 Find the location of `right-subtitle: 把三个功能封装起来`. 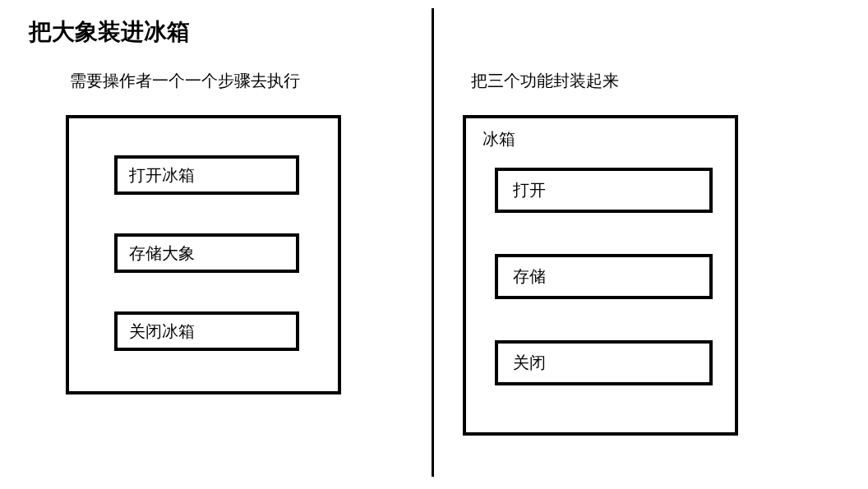

right-subtitle: 把三个功能封装起来 is located at coordinates (545, 81).